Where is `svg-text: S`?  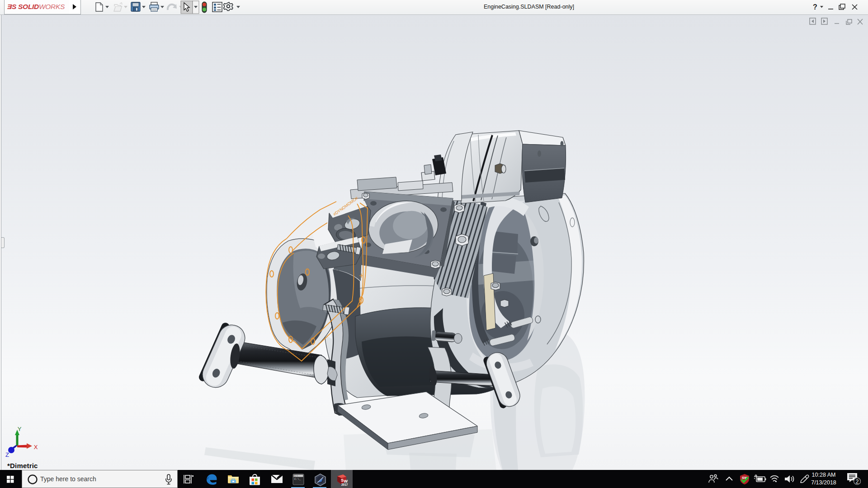 svg-text: S is located at coordinates (342, 480).